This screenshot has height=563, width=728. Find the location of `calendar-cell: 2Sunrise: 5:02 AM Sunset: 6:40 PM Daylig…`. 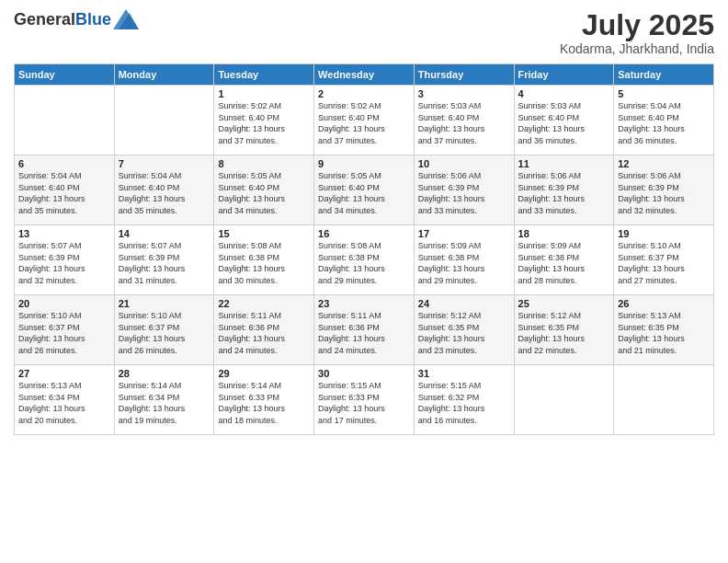

calendar-cell: 2Sunrise: 5:02 AM Sunset: 6:40 PM Daylig… is located at coordinates (364, 121).